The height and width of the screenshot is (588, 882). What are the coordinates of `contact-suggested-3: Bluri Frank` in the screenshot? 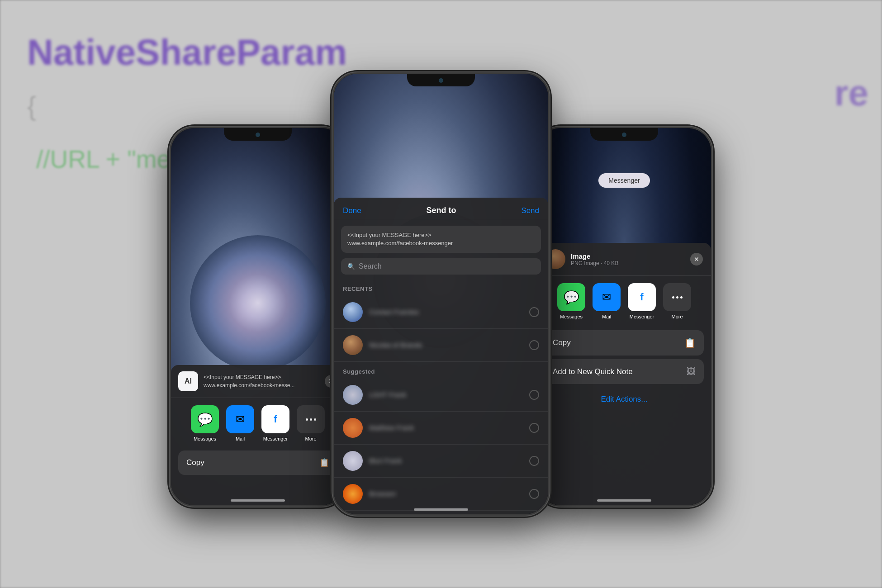 It's located at (441, 461).